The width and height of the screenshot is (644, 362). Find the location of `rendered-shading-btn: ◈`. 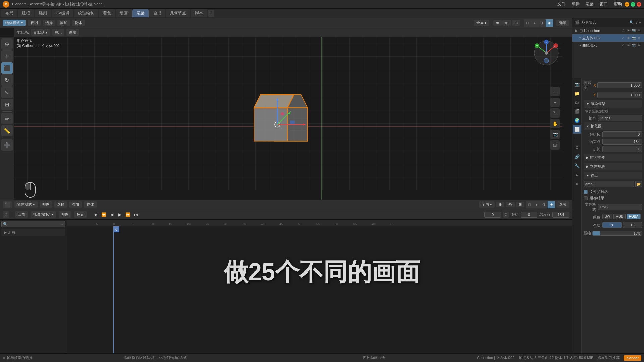

rendered-shading-btn: ◈ is located at coordinates (549, 23).